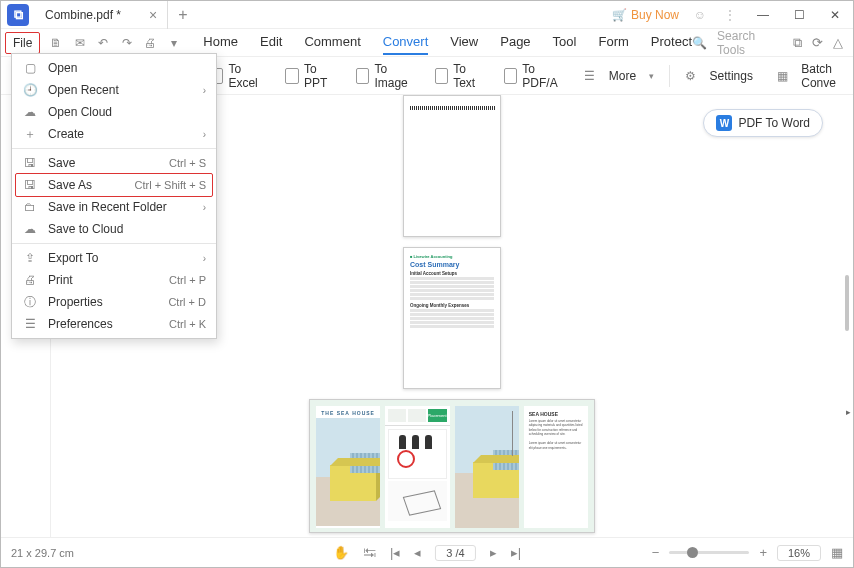 This screenshot has height=568, width=854. What do you see at coordinates (42, 553) in the screenshot?
I see `page-dimensions: 21 x 29.7 cm` at bounding box center [42, 553].